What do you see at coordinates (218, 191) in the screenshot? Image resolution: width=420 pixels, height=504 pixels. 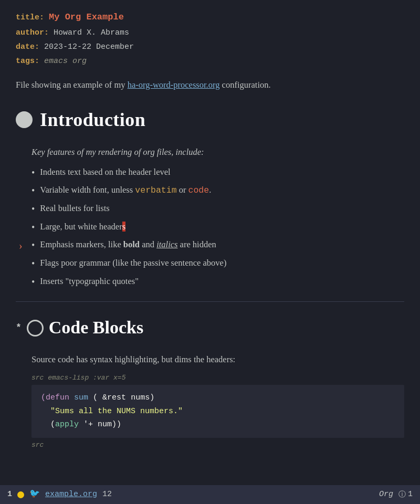 I see `list-item: • Variable width font, unless verbatim o…` at bounding box center [218, 191].